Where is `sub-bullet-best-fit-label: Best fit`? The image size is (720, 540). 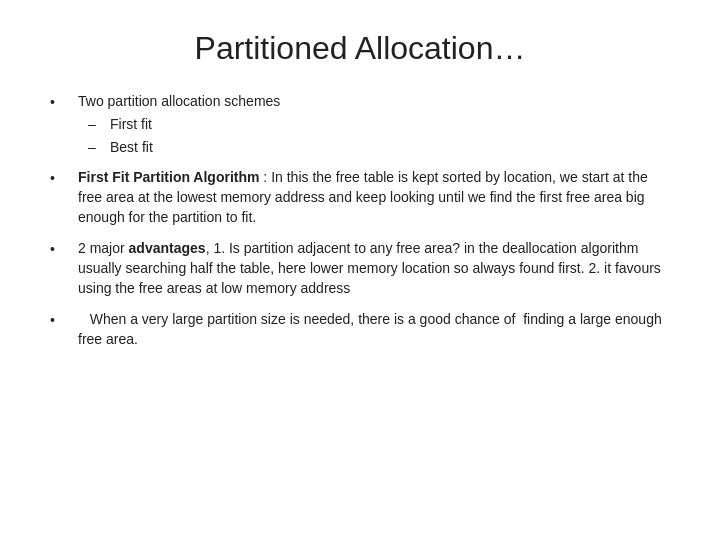
sub-bullet-best-fit-label: Best fit is located at coordinates (132, 147).